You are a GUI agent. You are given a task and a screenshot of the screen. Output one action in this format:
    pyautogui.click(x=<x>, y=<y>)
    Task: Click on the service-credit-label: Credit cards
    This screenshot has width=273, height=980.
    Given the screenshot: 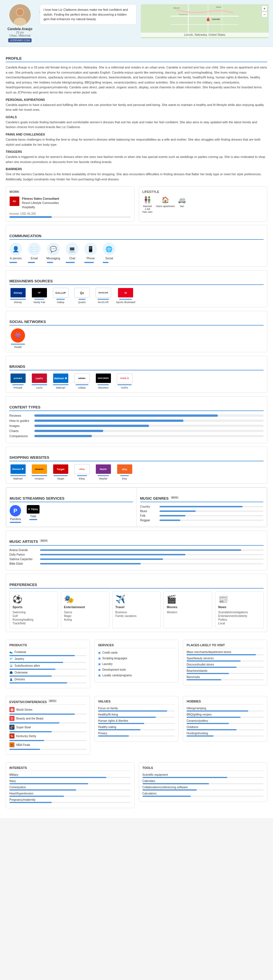 What is the action you would take?
    pyautogui.click(x=110, y=653)
    